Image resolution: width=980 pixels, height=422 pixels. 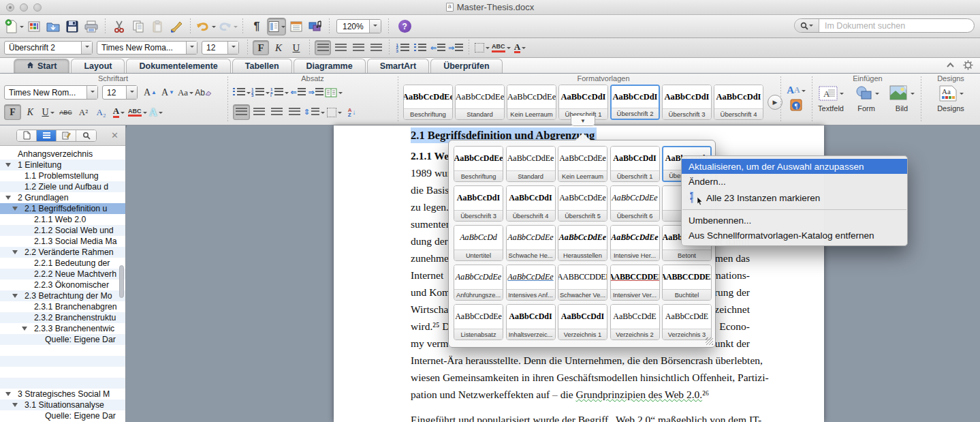 I want to click on change-styles-aa-button: AA, so click(x=796, y=90).